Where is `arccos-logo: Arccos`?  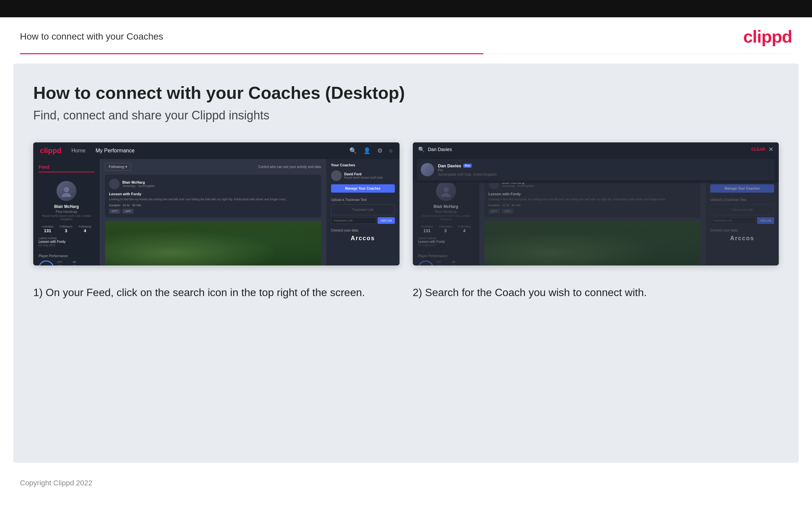
arccos-logo: Arccos is located at coordinates (363, 239).